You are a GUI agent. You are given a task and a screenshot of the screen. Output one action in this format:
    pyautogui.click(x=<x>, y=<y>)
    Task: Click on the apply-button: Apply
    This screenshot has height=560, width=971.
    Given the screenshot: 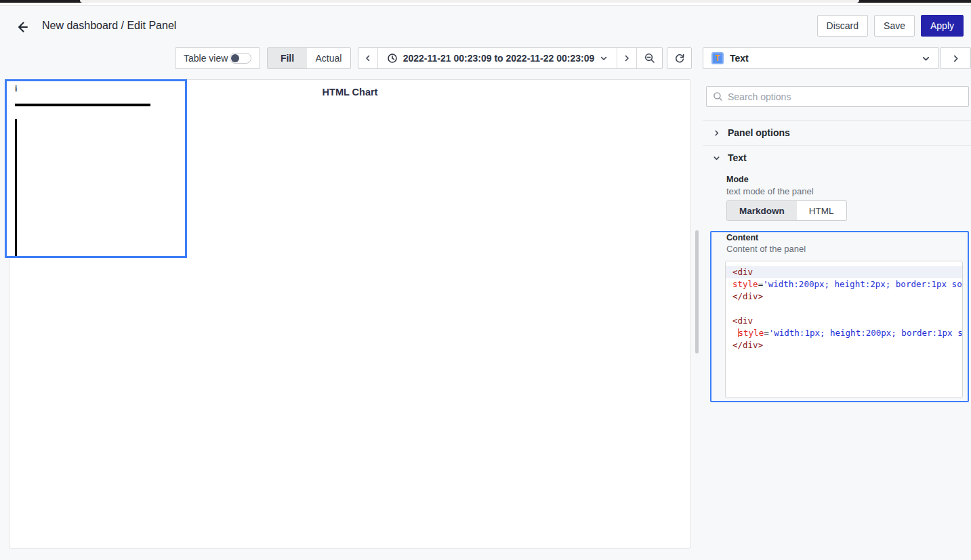 What is the action you would take?
    pyautogui.click(x=942, y=26)
    